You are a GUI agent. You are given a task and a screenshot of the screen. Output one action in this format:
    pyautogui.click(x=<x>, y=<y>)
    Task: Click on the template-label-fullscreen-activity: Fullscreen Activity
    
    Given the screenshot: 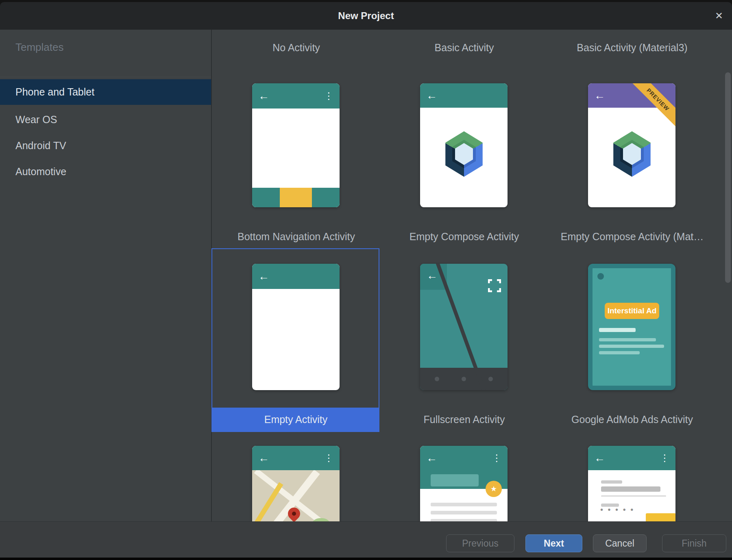 What is the action you would take?
    pyautogui.click(x=464, y=419)
    